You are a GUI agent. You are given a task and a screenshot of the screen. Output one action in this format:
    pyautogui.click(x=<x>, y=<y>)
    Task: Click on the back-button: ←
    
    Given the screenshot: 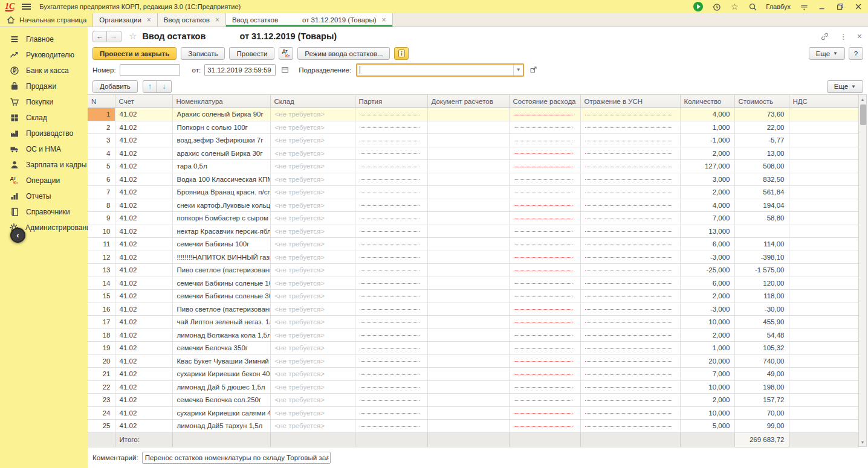 What is the action you would take?
    pyautogui.click(x=100, y=36)
    